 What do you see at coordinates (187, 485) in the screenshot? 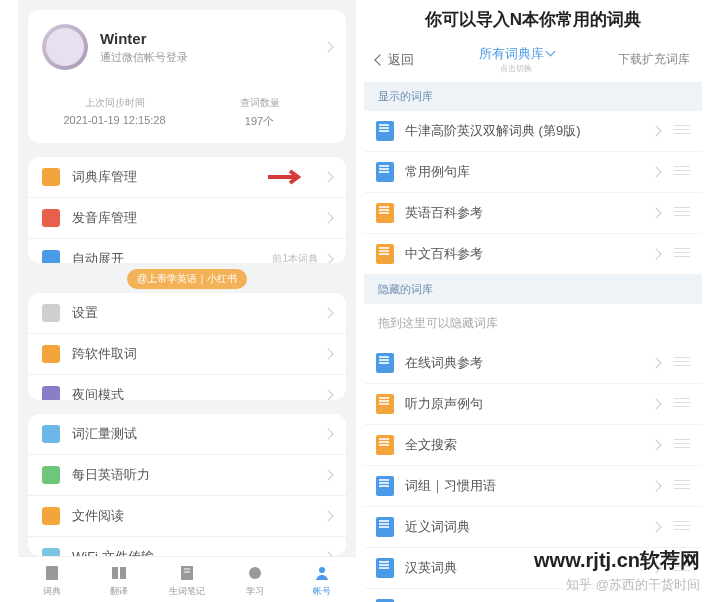
I see `group-tools: 词汇量测试 每日英语听力 文件阅读 WiFi 文件传输` at bounding box center [187, 485].